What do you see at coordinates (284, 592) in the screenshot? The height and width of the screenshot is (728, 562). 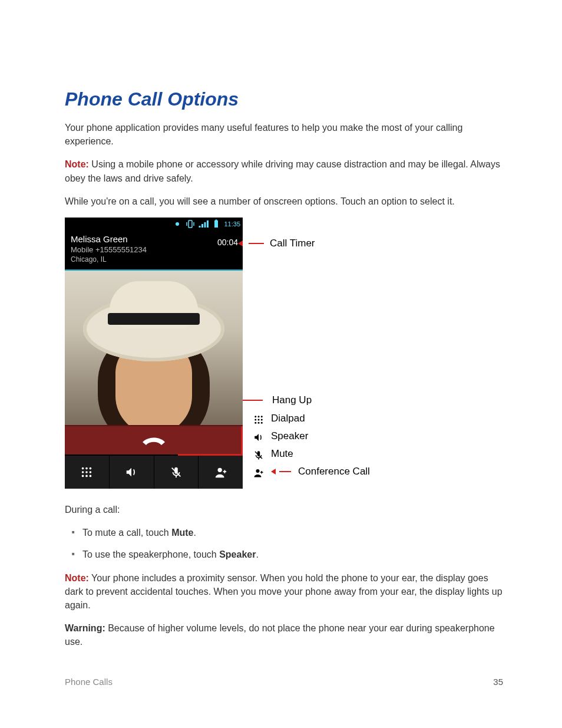 I see `note-proximity: Note: Your phone includes a proximity se…` at bounding box center [284, 592].